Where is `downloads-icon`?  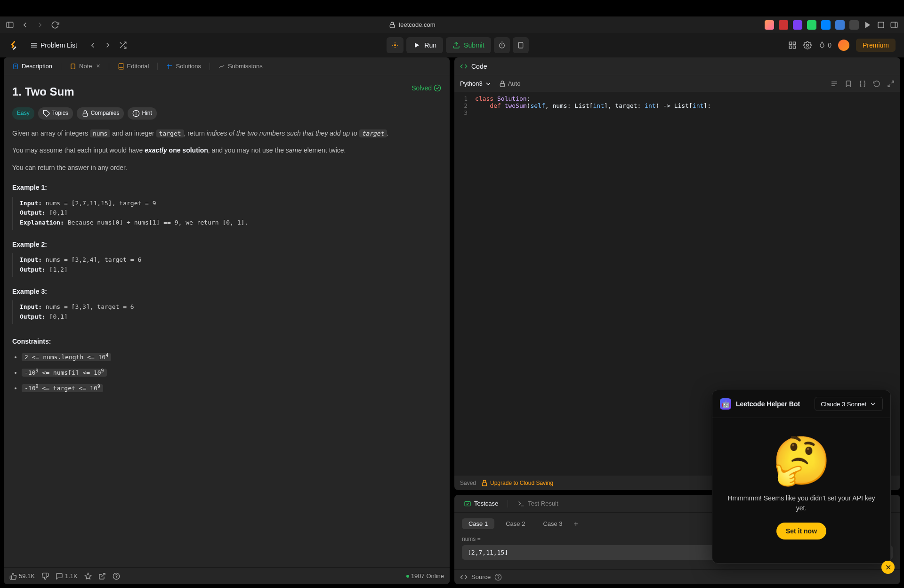 downloads-icon is located at coordinates (881, 25).